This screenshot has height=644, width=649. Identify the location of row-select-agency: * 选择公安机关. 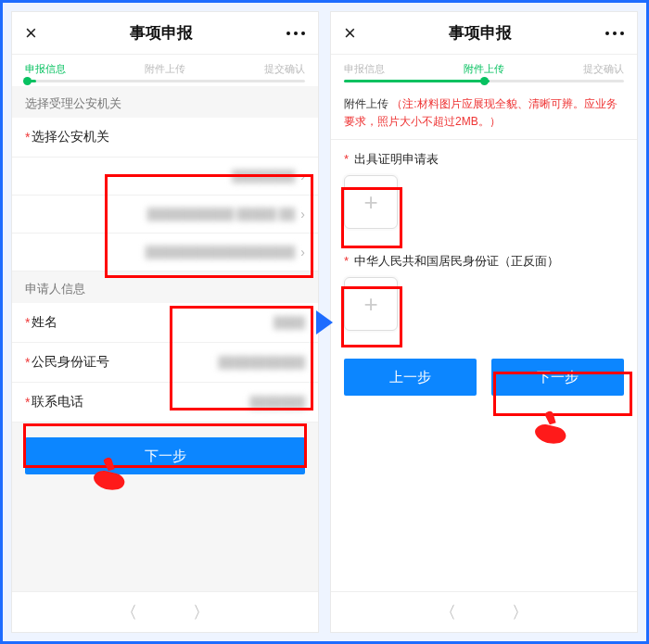
(165, 137).